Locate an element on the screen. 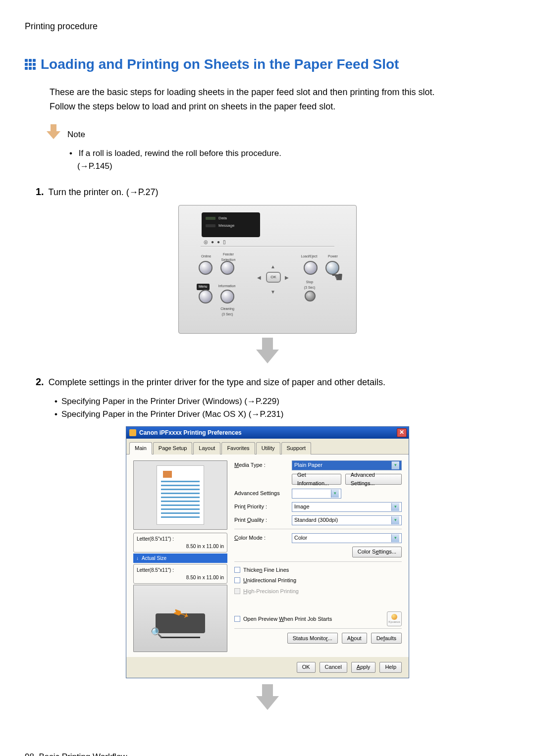  panel-info-button is located at coordinates (227, 297).